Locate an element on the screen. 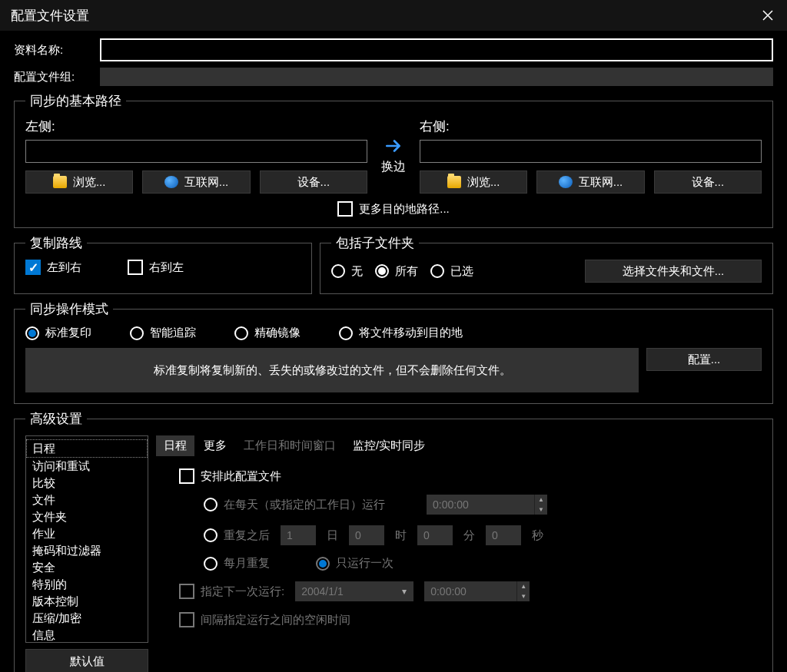 The height and width of the screenshot is (672, 787). copy-direction-legend: 复制路线 is located at coordinates (56, 243).